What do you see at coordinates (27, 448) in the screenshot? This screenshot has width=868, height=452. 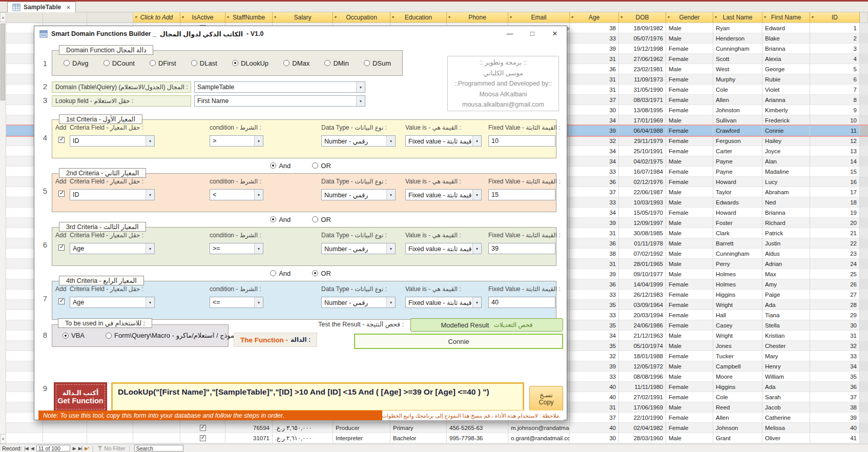 I see `first-record-button: |◀` at bounding box center [27, 448].